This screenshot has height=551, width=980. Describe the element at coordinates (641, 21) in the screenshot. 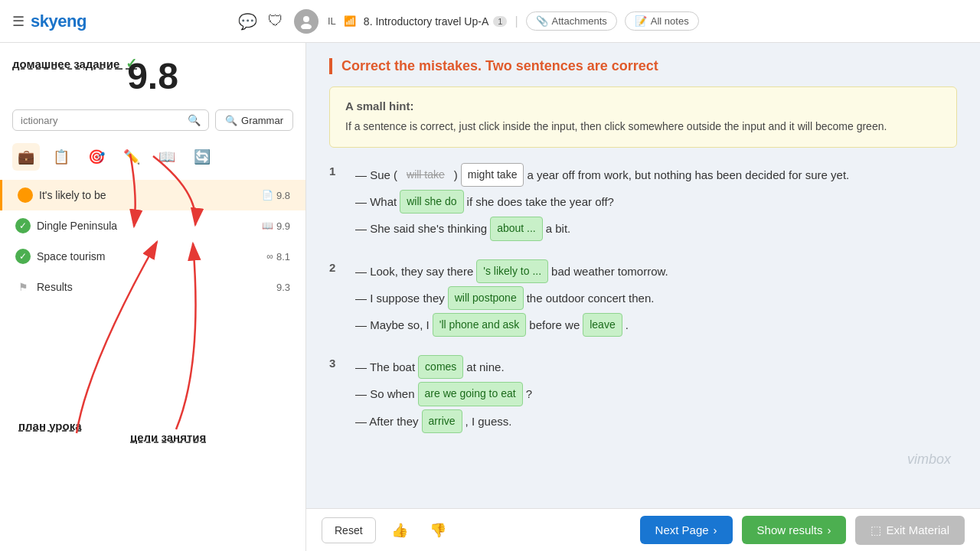

I see `notes-icon: 📝` at that location.